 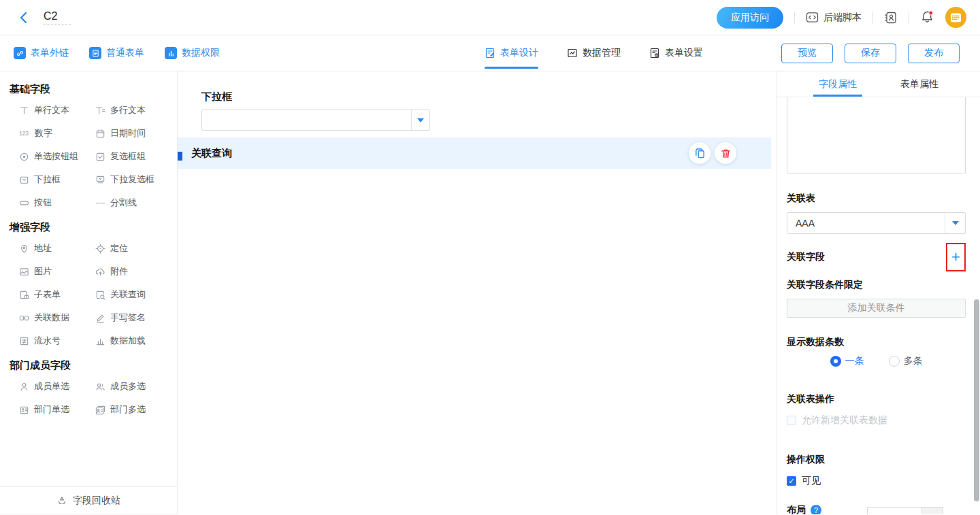 What do you see at coordinates (700, 153) in the screenshot?
I see `copy-field-button` at bounding box center [700, 153].